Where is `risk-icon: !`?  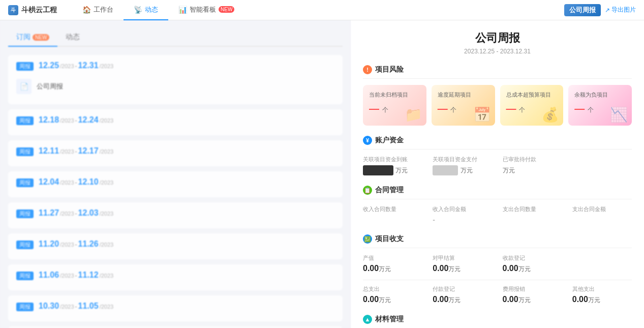
risk-icon: ! is located at coordinates (367, 70).